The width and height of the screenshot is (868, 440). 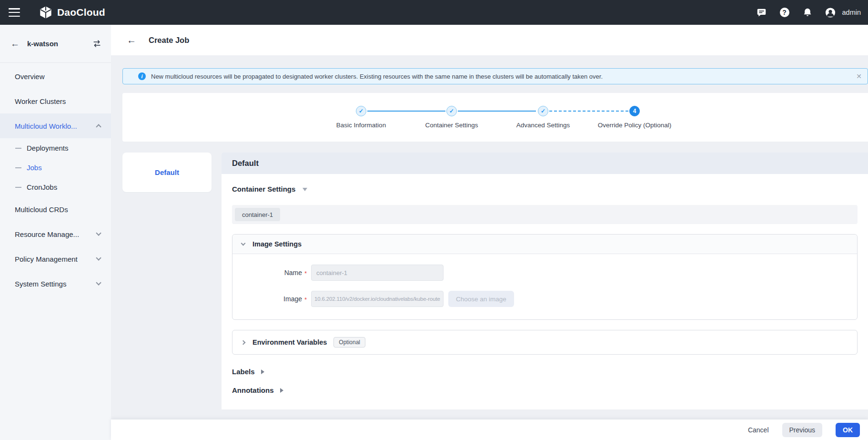 I want to click on sidebar-item-jobs: Jobs, so click(x=55, y=168).